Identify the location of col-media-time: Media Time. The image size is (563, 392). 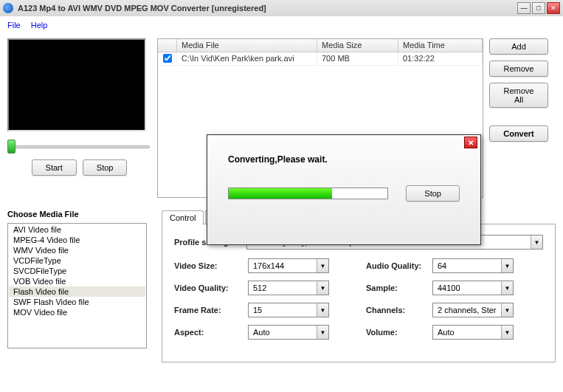
(441, 46).